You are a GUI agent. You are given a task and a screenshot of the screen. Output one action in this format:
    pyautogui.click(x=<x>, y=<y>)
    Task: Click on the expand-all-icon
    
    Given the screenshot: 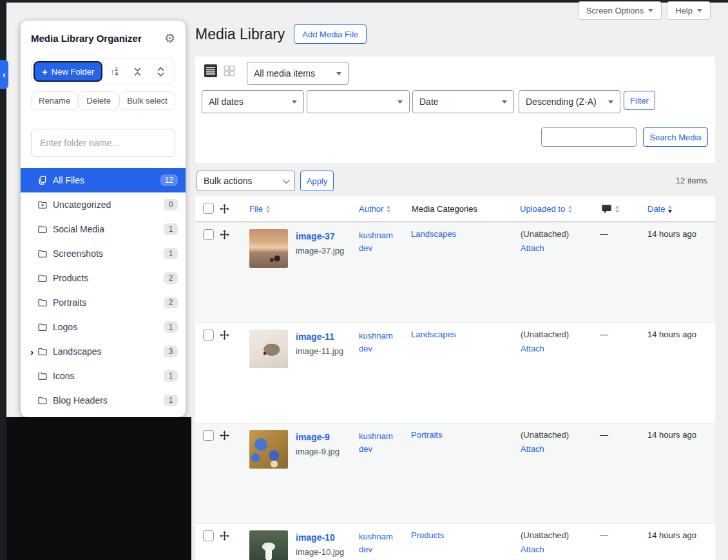 What is the action you would take?
    pyautogui.click(x=161, y=72)
    